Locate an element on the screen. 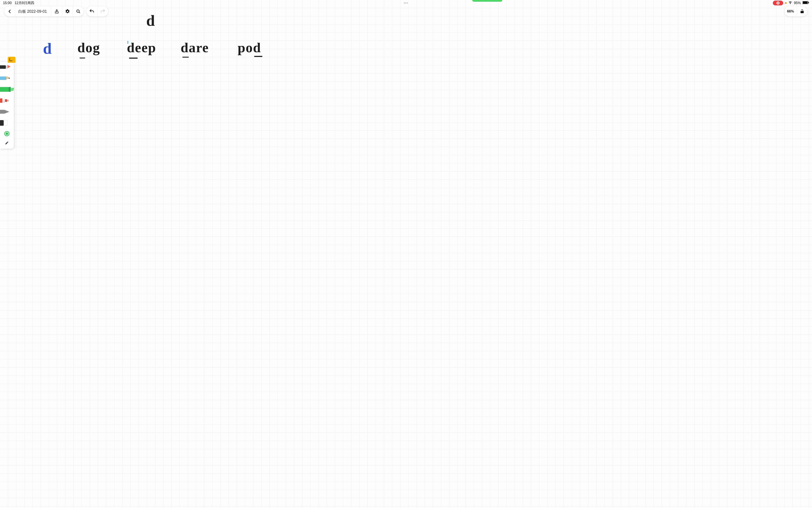  lock-button is located at coordinates (802, 11).